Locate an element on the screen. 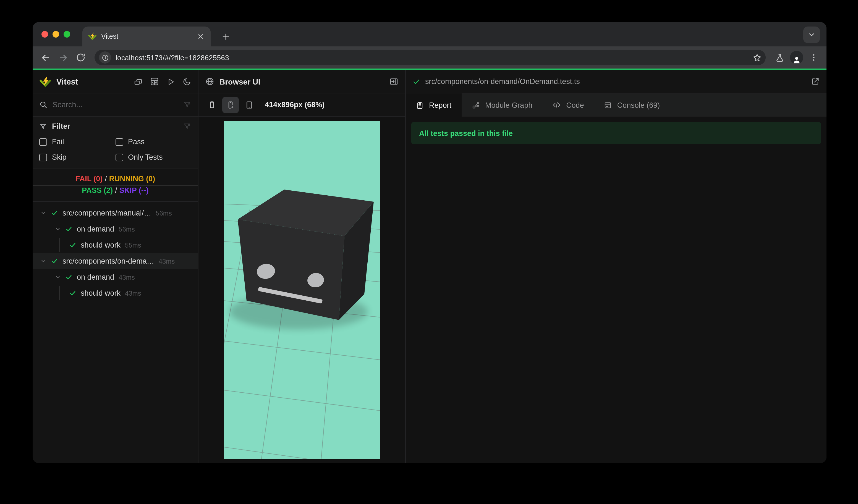  run-all-icon is located at coordinates (171, 82).